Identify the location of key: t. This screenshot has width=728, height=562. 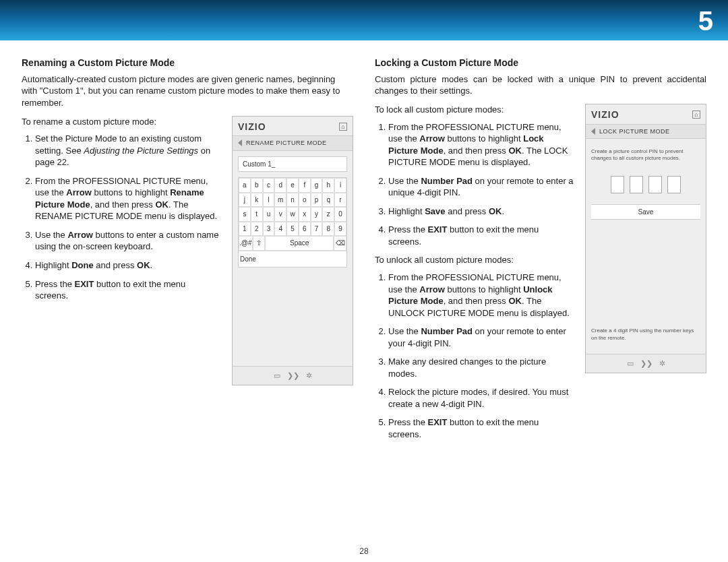
(257, 214).